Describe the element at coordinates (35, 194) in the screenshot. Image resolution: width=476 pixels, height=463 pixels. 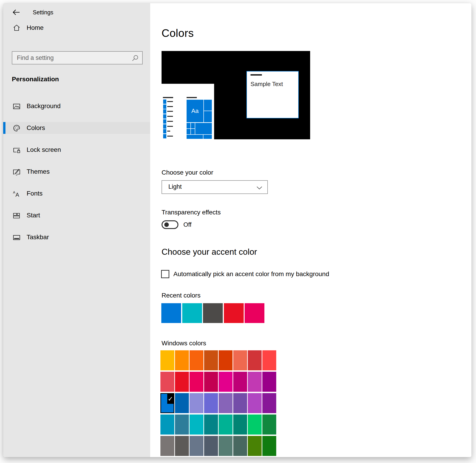
I see `sidebar-item-label: Fonts` at that location.